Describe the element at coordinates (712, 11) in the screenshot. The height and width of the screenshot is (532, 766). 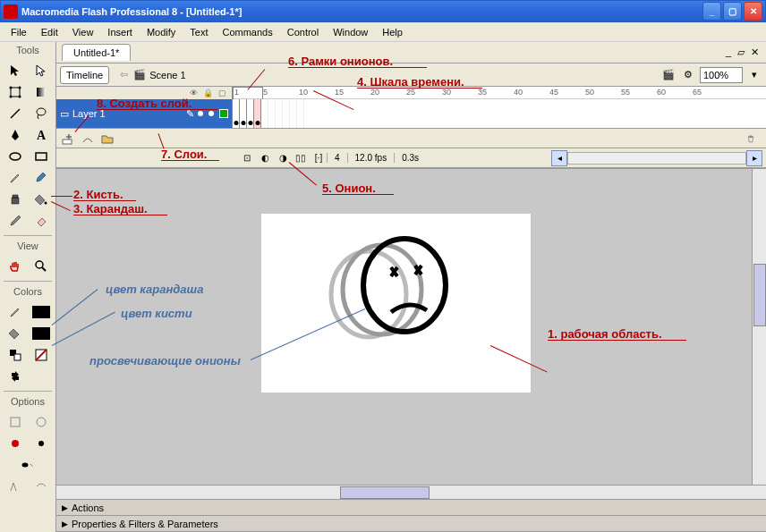
I see `minimize-button: _` at that location.